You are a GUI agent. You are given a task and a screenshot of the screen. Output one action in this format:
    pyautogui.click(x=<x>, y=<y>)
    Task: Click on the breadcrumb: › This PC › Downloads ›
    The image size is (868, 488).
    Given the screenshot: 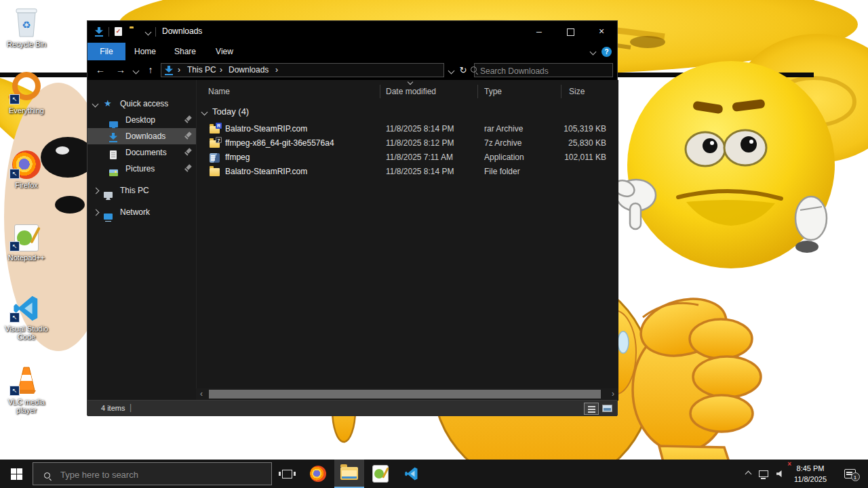 What is the action you would take?
    pyautogui.click(x=302, y=70)
    